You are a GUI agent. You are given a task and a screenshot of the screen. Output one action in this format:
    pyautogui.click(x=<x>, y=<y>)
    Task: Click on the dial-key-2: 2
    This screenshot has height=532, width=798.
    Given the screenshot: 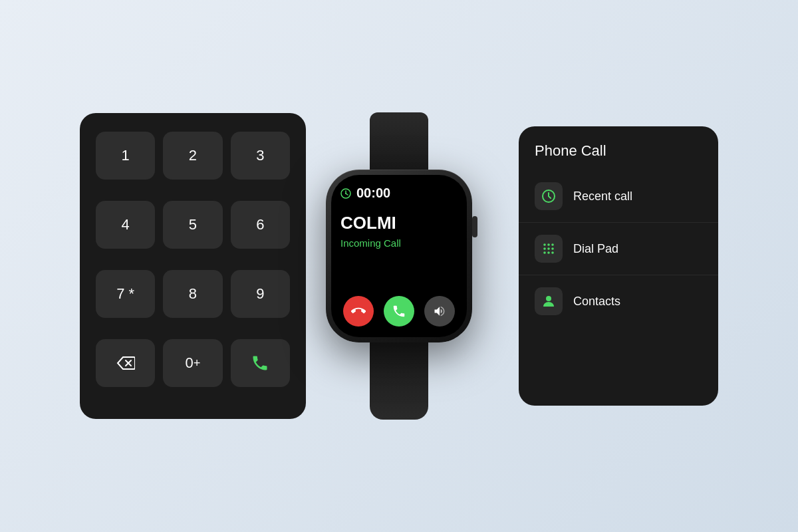 What is the action you would take?
    pyautogui.click(x=193, y=156)
    